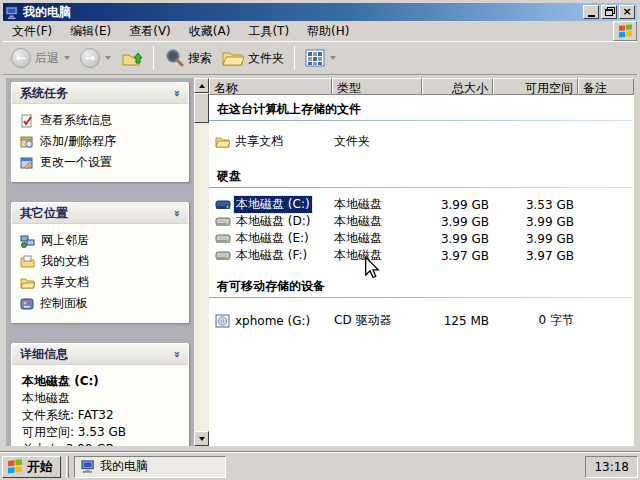 The image size is (640, 480). What do you see at coordinates (27, 163) in the screenshot?
I see `change-setting-icon` at bounding box center [27, 163].